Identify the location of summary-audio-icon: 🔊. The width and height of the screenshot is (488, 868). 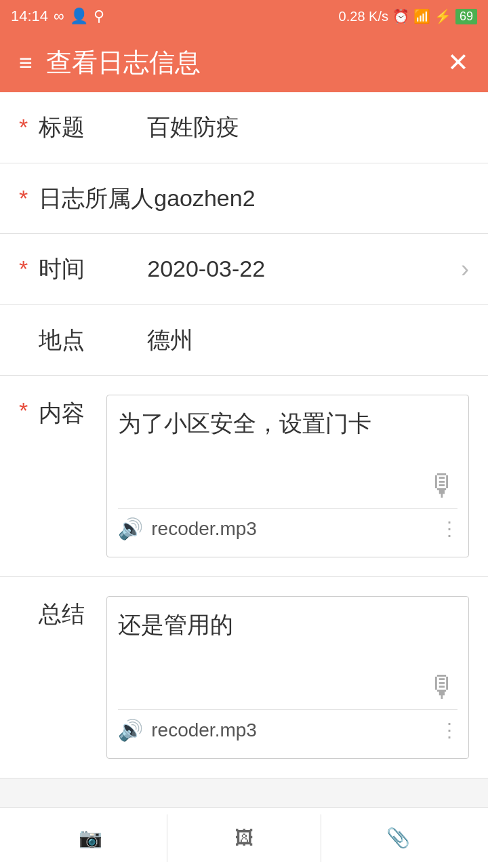
(130, 730).